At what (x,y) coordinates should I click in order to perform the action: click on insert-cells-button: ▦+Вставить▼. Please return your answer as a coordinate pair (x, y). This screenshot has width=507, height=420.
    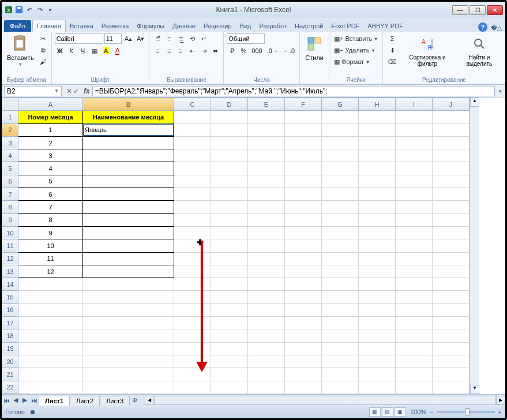
    Looking at the image, I should click on (356, 39).